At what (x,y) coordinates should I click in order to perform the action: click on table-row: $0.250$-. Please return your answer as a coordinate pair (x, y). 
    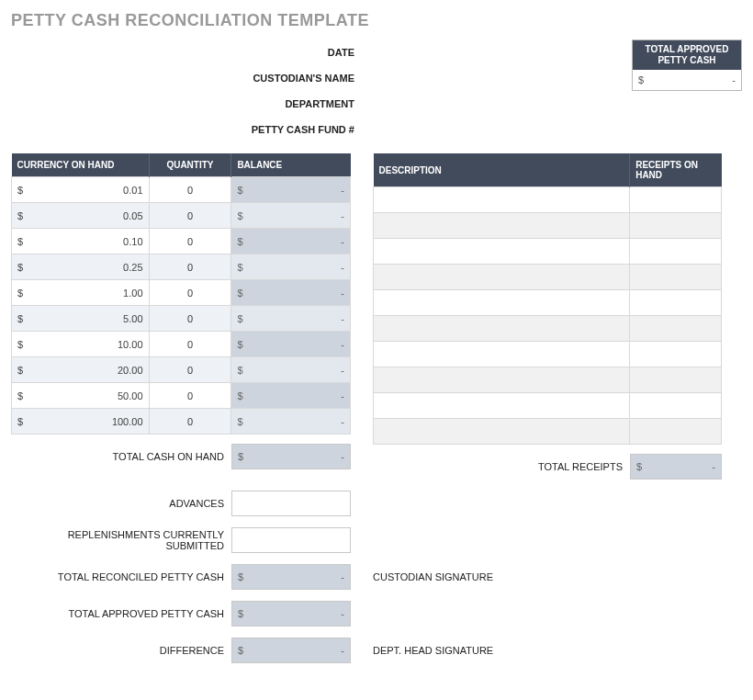
    Looking at the image, I should click on (182, 267).